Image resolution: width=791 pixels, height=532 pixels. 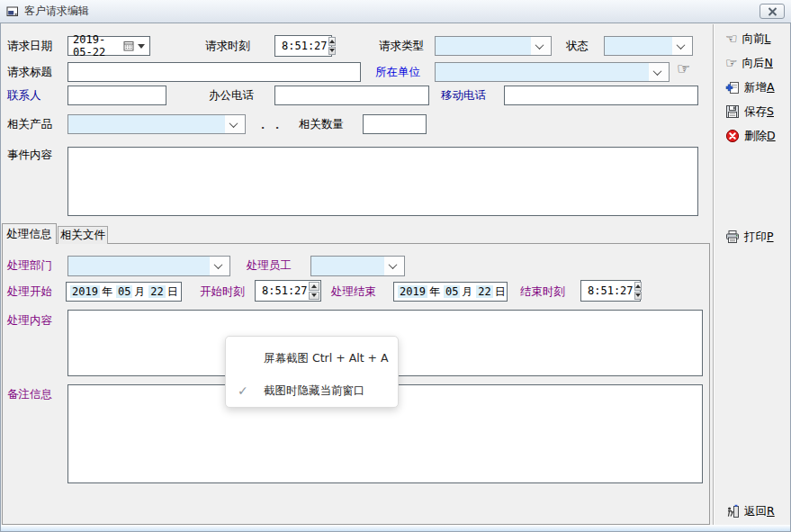 What do you see at coordinates (354, 292) in the screenshot?
I see `process-end-label: 处理结束` at bounding box center [354, 292].